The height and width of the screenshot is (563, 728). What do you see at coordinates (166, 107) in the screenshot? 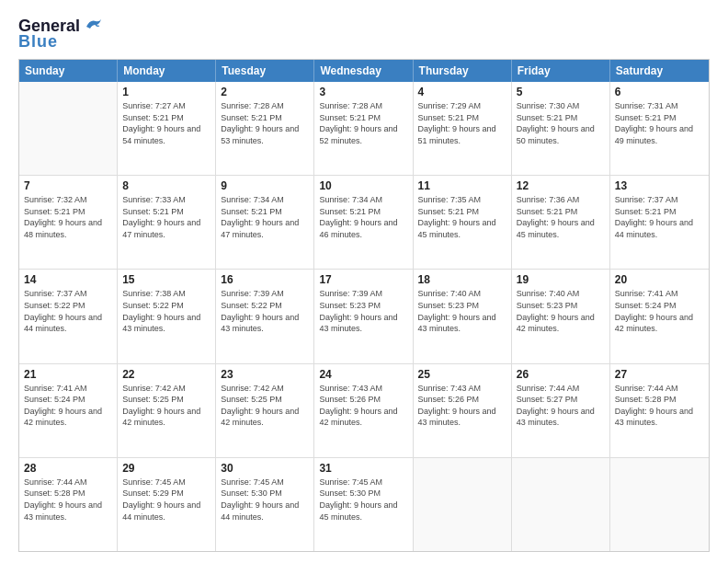
I see `sunrise-text: Sunrise: 7:27 AM` at bounding box center [166, 107].